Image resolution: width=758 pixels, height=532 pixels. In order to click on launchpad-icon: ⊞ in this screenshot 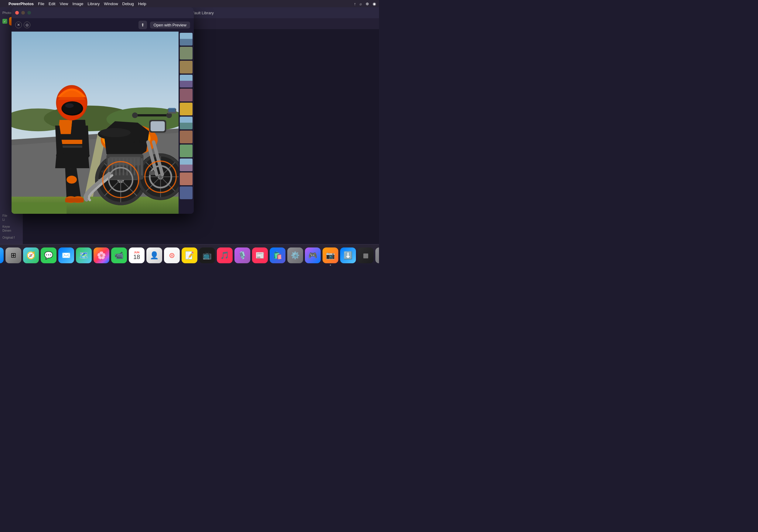, I will do `click(13, 255)`.